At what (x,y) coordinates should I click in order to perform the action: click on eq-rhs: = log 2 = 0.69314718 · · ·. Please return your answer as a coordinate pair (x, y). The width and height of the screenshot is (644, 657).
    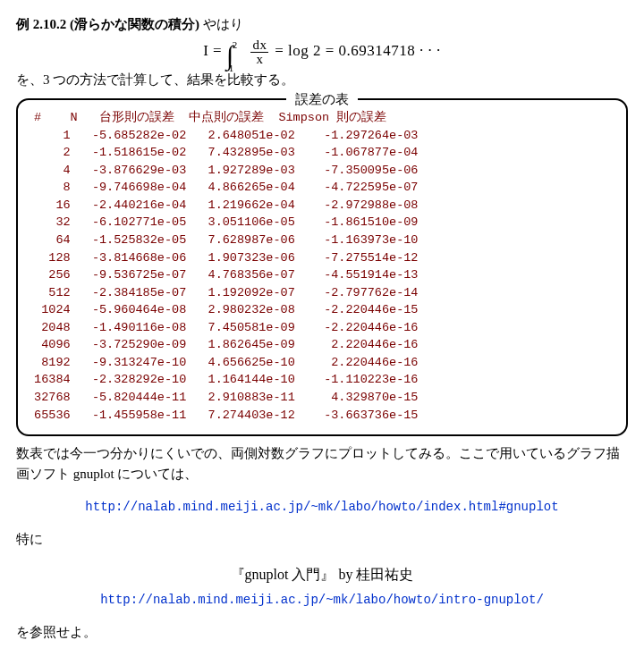
    Looking at the image, I should click on (358, 50).